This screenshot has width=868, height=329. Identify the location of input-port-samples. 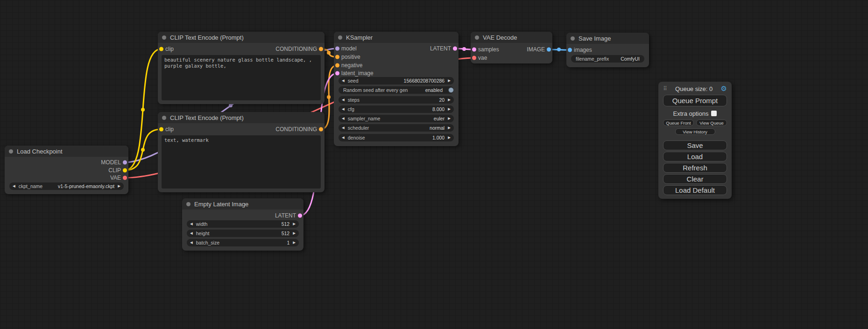
(474, 49).